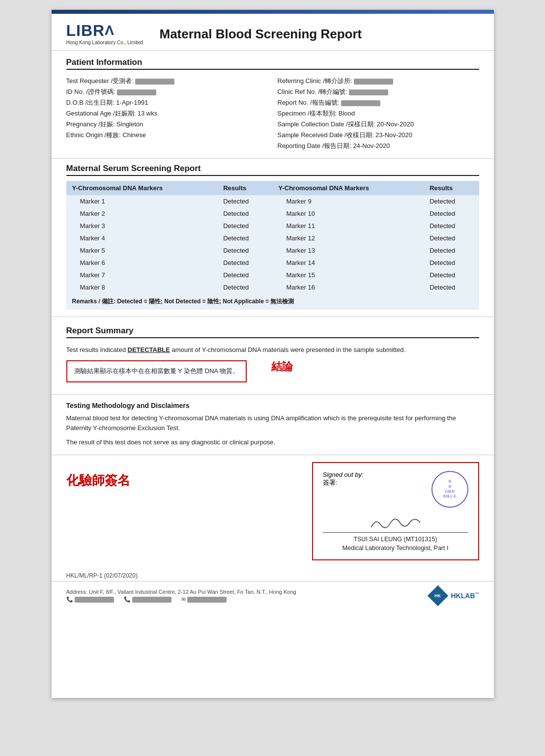 The height and width of the screenshot is (756, 545). Describe the element at coordinates (273, 424) in the screenshot. I see `methodology-text1: Maternal blood test for detecting Y-chro…` at that location.